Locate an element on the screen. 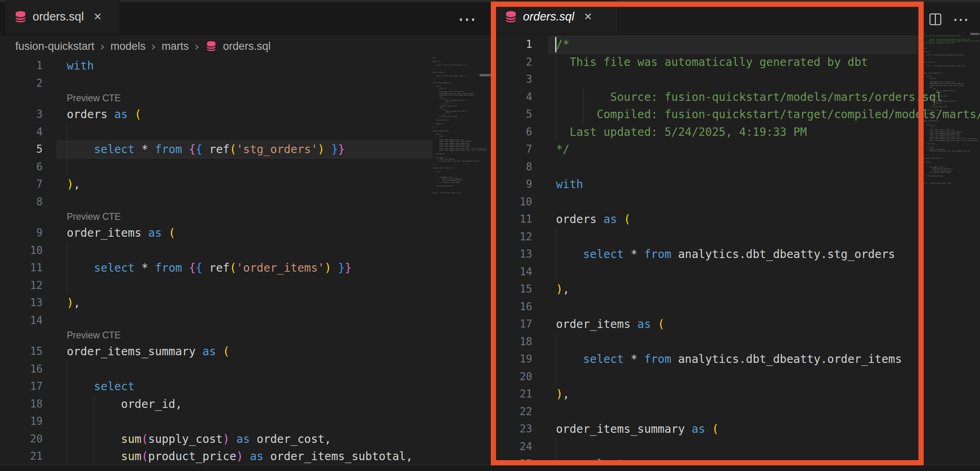  breadcrumb-file: orders.sql is located at coordinates (247, 47).